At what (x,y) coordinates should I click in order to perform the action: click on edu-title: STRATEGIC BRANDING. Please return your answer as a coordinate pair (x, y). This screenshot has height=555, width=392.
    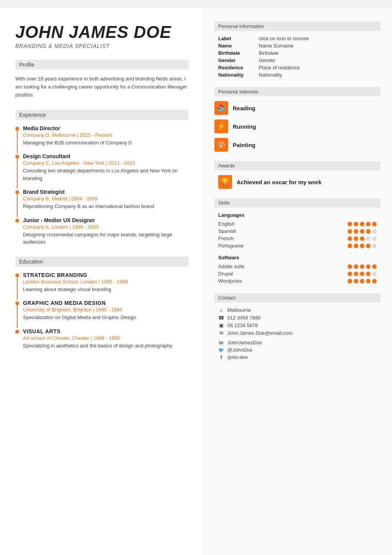
    Looking at the image, I should click on (106, 275).